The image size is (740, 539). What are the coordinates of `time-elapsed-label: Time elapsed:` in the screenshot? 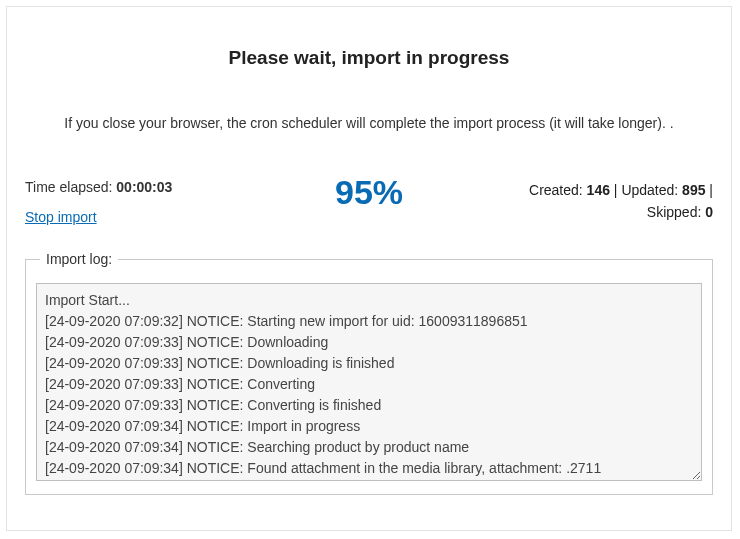 It's located at (70, 187).